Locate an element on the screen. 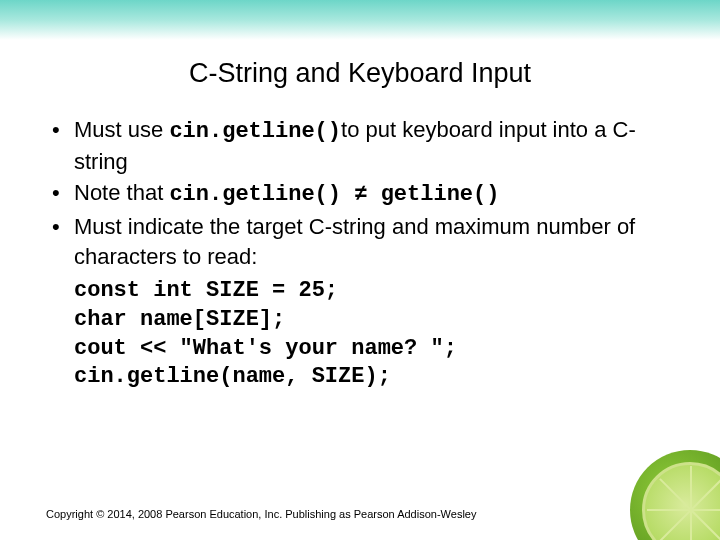 Image resolution: width=720 pixels, height=540 pixels. top-gradient-bar is located at coordinates (360, 20).